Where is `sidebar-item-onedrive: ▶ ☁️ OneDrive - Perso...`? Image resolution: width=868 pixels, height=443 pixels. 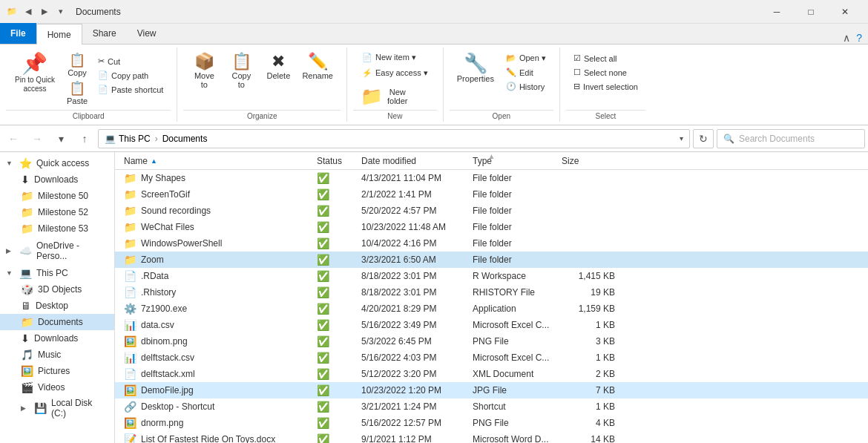 sidebar-item-onedrive: ▶ ☁️ OneDrive - Perso... is located at coordinates (57, 251).